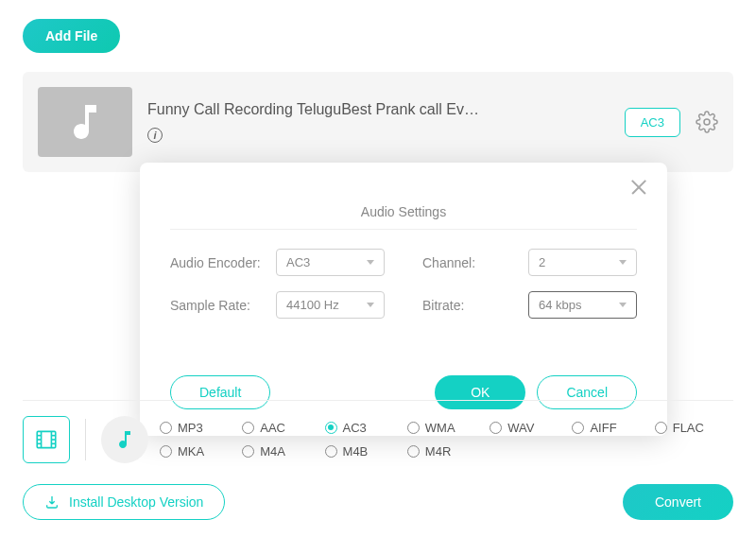  Describe the element at coordinates (125, 440) in the screenshot. I see `music-icon` at that location.